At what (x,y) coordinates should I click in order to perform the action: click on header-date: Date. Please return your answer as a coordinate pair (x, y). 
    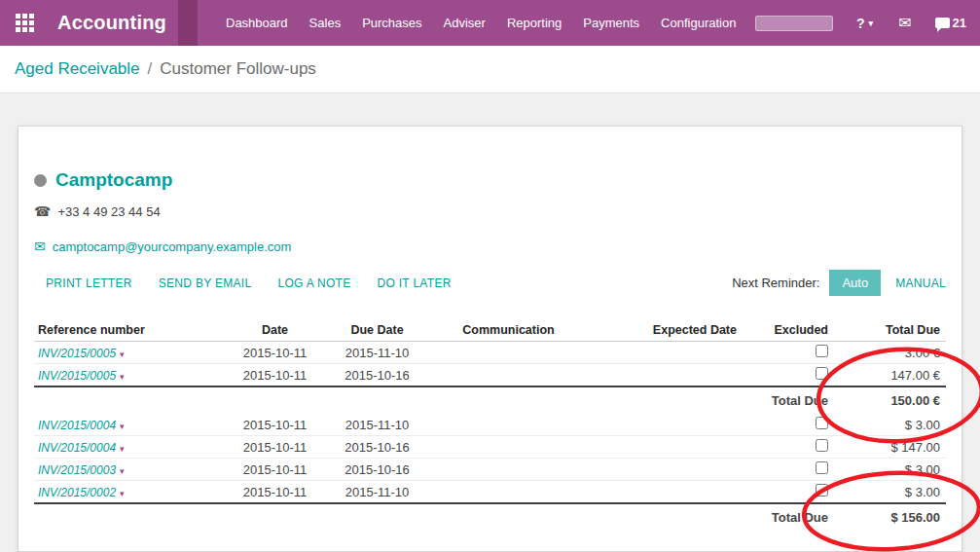
    Looking at the image, I should click on (274, 331).